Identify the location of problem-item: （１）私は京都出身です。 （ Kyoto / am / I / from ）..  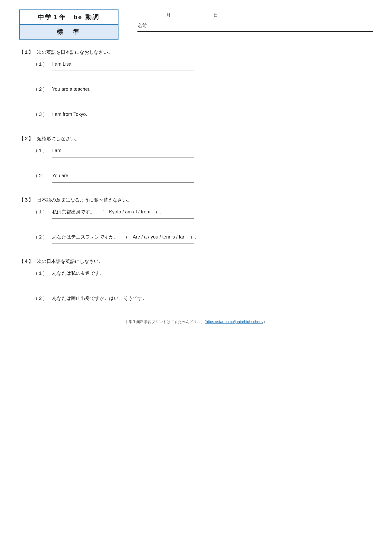
(203, 213).